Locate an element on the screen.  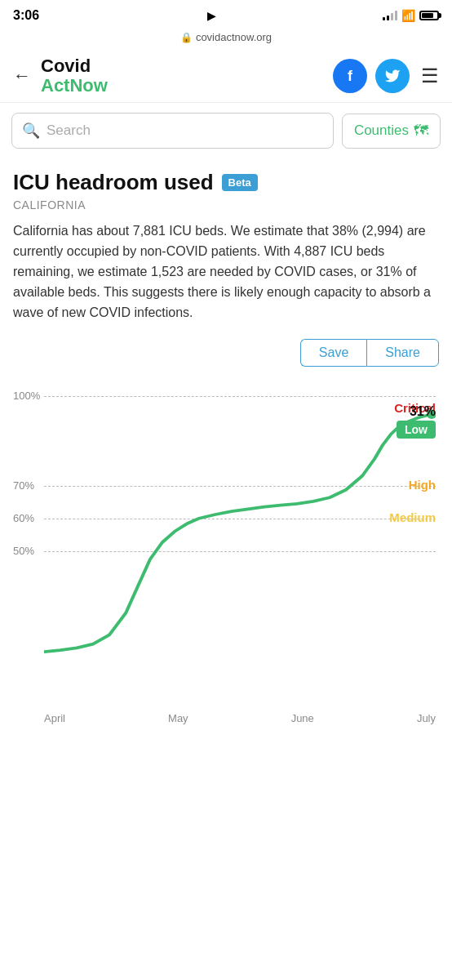
state-label: CALIFORNIA is located at coordinates (226, 205).